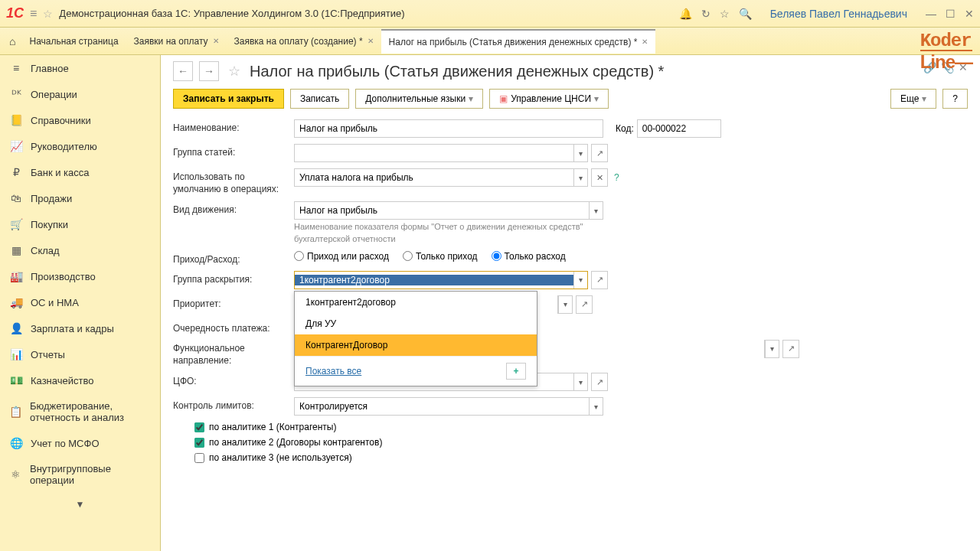 Image resolution: width=980 pixels, height=551 pixels. What do you see at coordinates (581, 442) in the screenshot?
I see `analytics-2: по аналитике 2 (Договоры контрагентов)` at bounding box center [581, 442].